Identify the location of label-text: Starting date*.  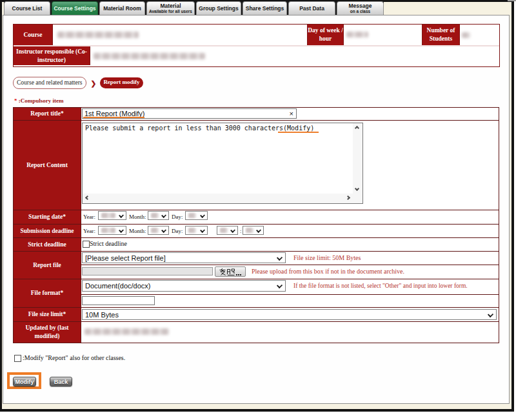
(47, 217).